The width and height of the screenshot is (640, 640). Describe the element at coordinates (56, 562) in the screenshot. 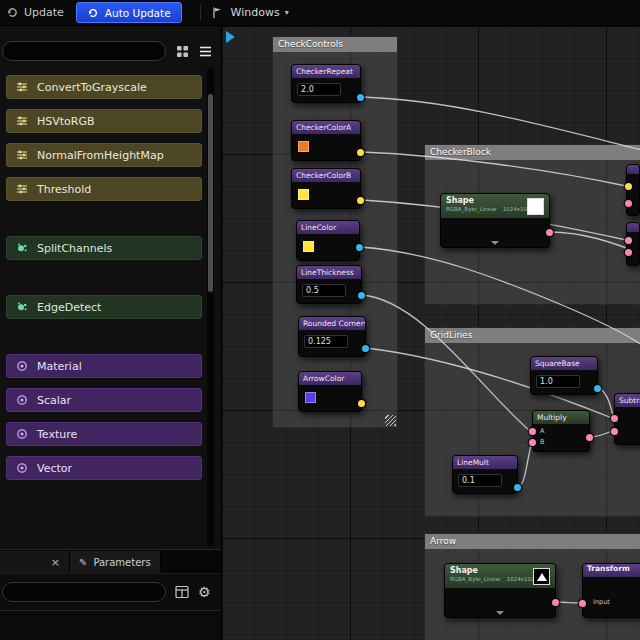

I see `close-icon: ×` at that location.